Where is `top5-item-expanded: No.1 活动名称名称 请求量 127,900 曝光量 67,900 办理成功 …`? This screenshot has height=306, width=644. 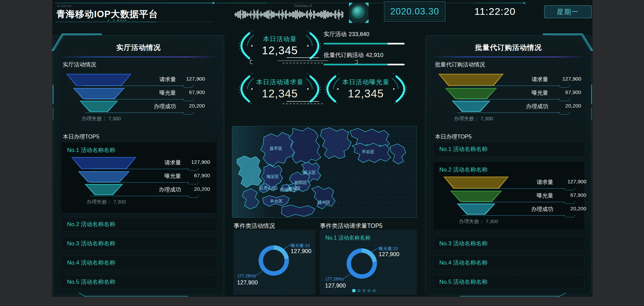
top5-item-expanded: No.1 活动名称名称 请求量 127,900 曝光量 67,900 办理成功 … is located at coordinates (139, 178).